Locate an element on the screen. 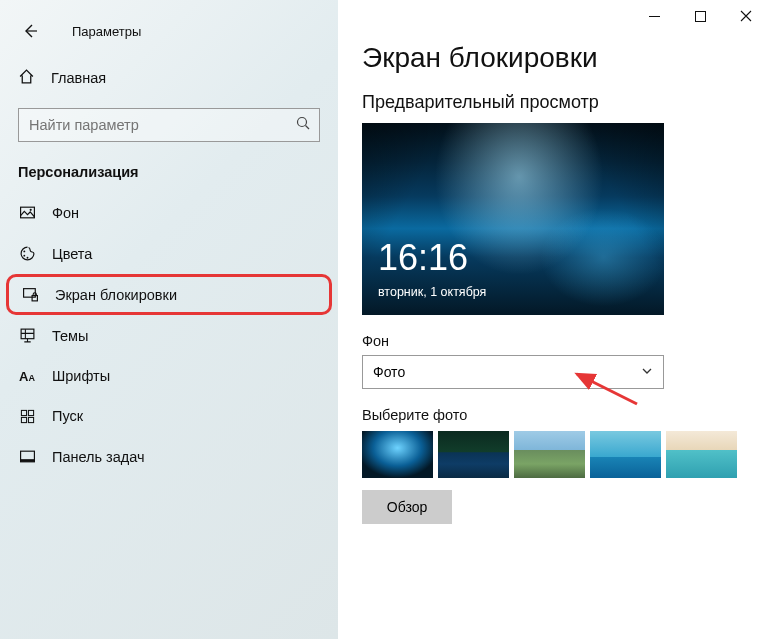 This screenshot has height=639, width=769. fonts-icon: AA is located at coordinates (27, 376).